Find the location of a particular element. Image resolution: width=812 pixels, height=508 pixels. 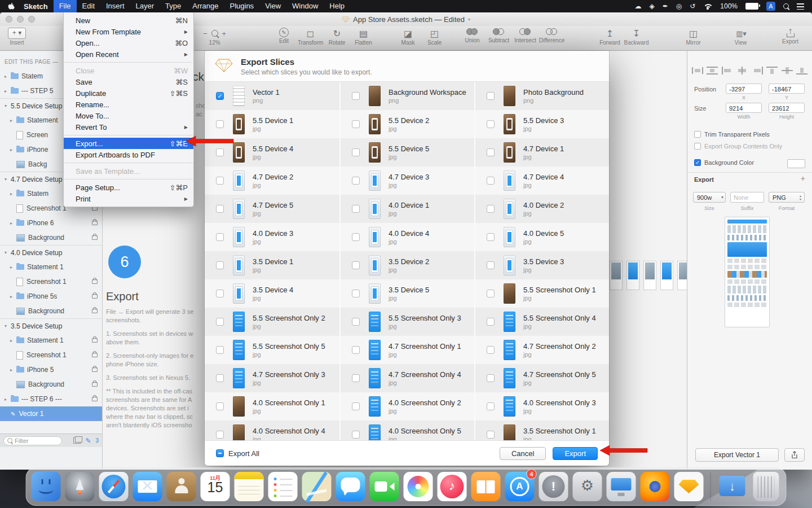

slice-cell-5-5-screenshot-only-5: 5.5 Screenshot Only 5jpg is located at coordinates (272, 350).